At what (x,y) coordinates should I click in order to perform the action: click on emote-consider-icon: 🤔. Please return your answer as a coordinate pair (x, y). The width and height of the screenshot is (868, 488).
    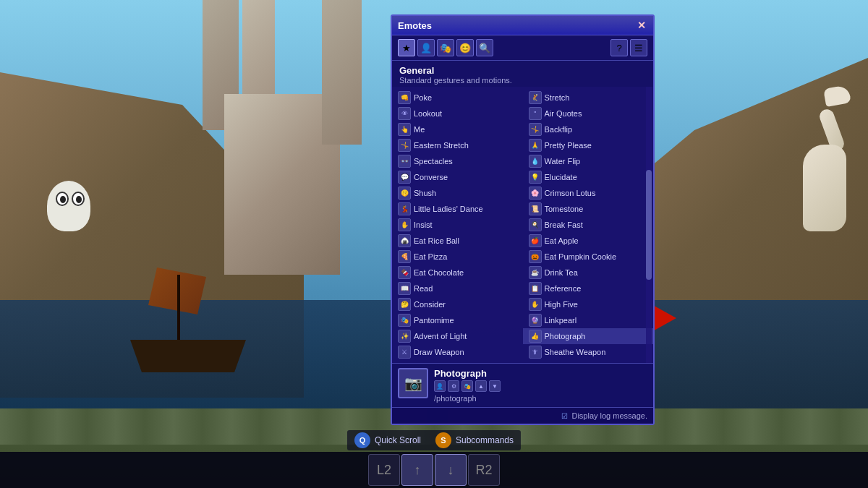
    Looking at the image, I should click on (404, 304).